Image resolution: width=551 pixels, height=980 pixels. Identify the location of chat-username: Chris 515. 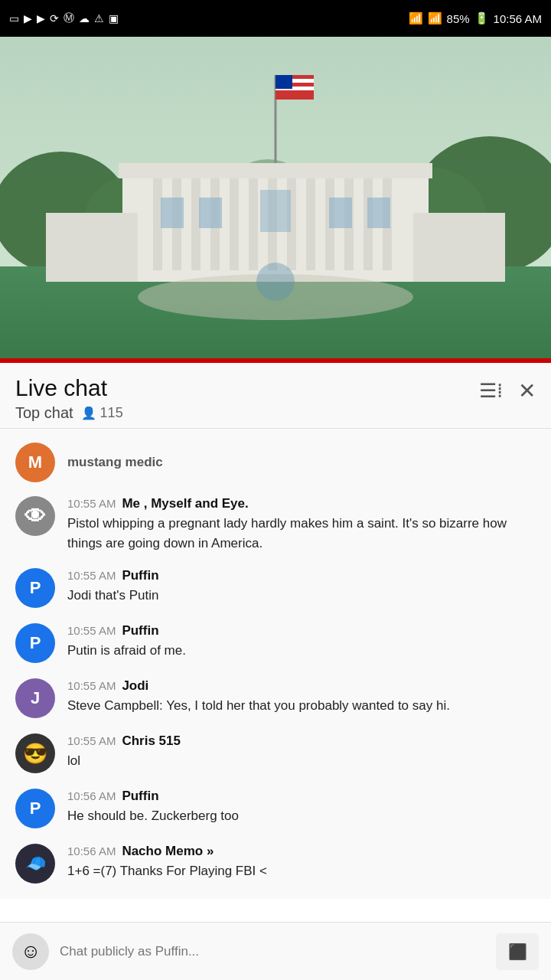
(152, 741).